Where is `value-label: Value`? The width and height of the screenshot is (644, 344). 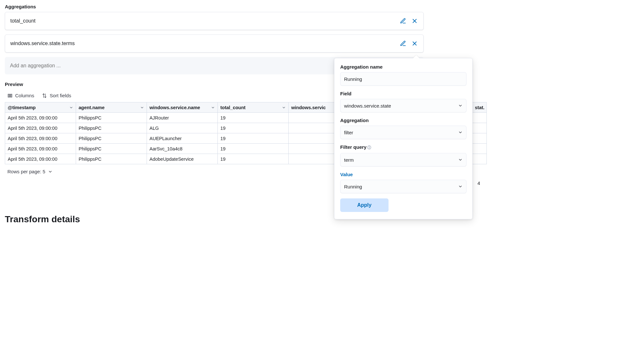
value-label: Value is located at coordinates (403, 175).